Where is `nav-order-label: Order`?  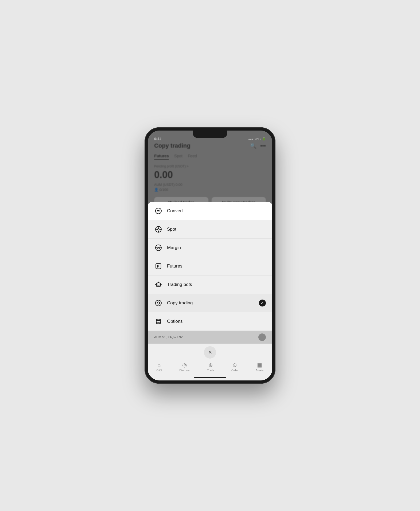 nav-order-label: Order is located at coordinates (235, 371).